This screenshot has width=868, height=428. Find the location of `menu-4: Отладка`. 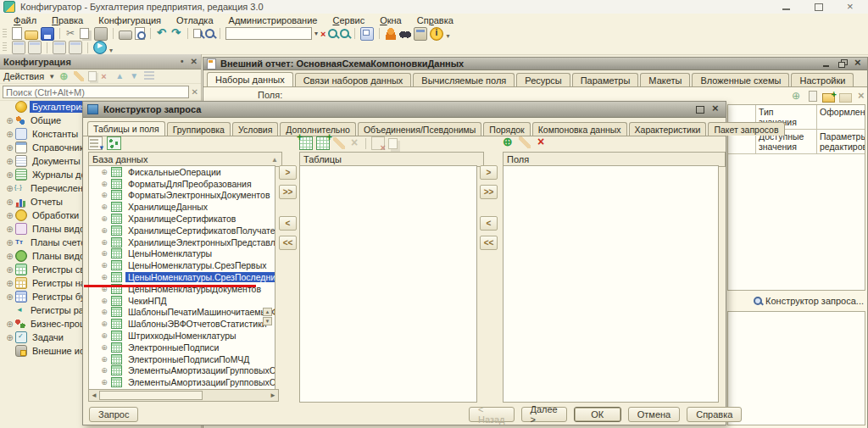

menu-4: Отладка is located at coordinates (195, 20).